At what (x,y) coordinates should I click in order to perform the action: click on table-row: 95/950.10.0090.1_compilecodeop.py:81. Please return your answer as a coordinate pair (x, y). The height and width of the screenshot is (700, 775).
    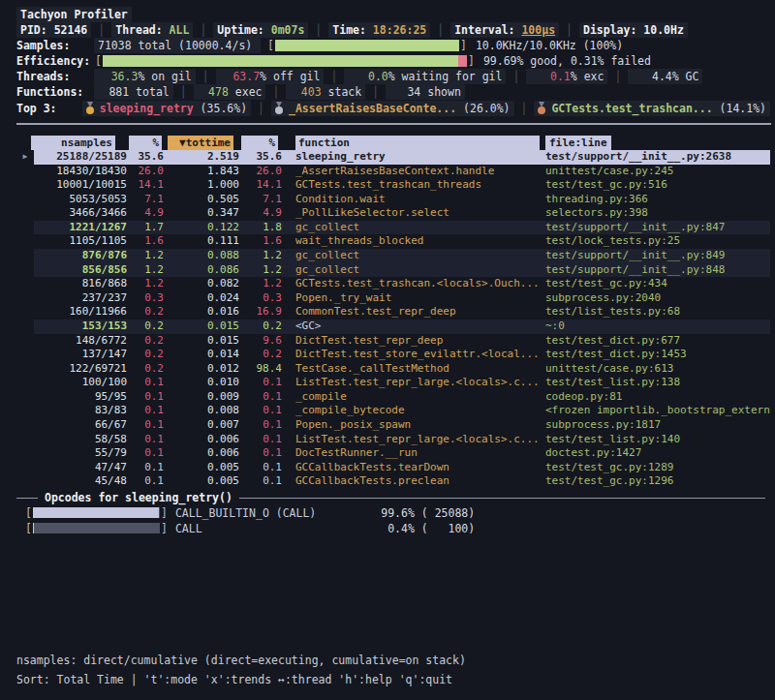
    Looking at the image, I should click on (393, 397).